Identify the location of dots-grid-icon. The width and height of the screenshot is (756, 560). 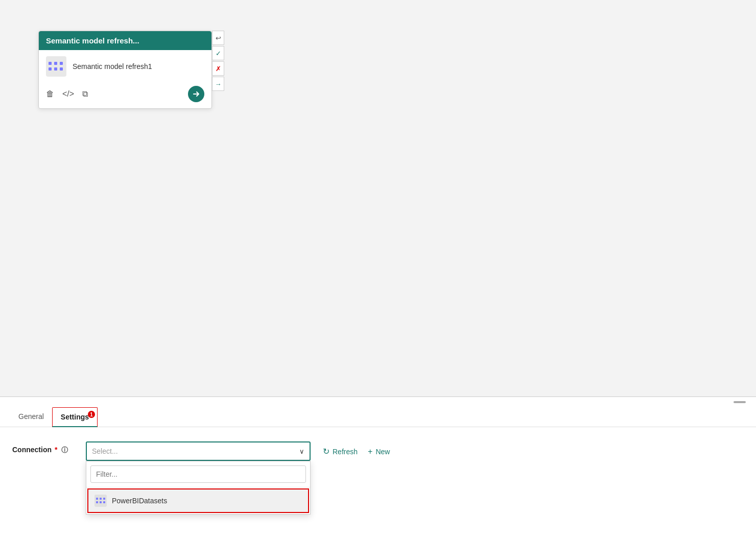
(56, 66).